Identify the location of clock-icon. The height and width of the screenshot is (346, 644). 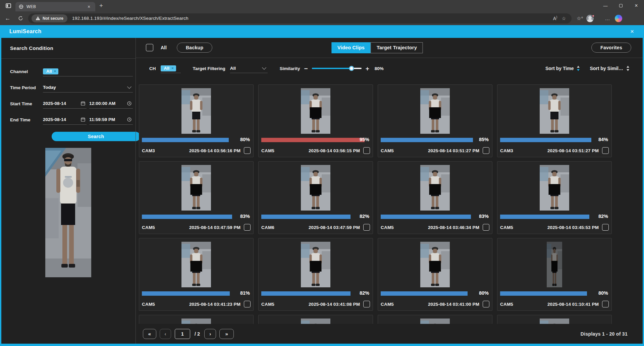
(129, 119).